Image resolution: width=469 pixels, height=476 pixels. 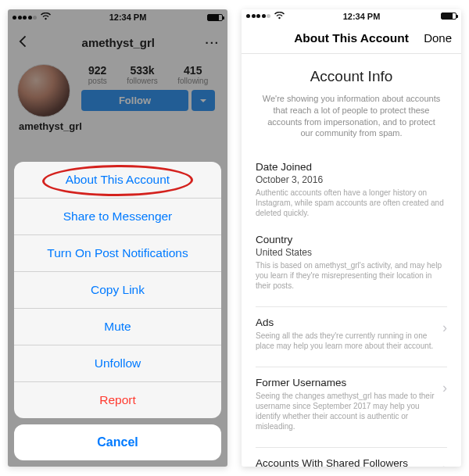 What do you see at coordinates (345, 322) in the screenshot?
I see `ads-heading: Ads` at bounding box center [345, 322].